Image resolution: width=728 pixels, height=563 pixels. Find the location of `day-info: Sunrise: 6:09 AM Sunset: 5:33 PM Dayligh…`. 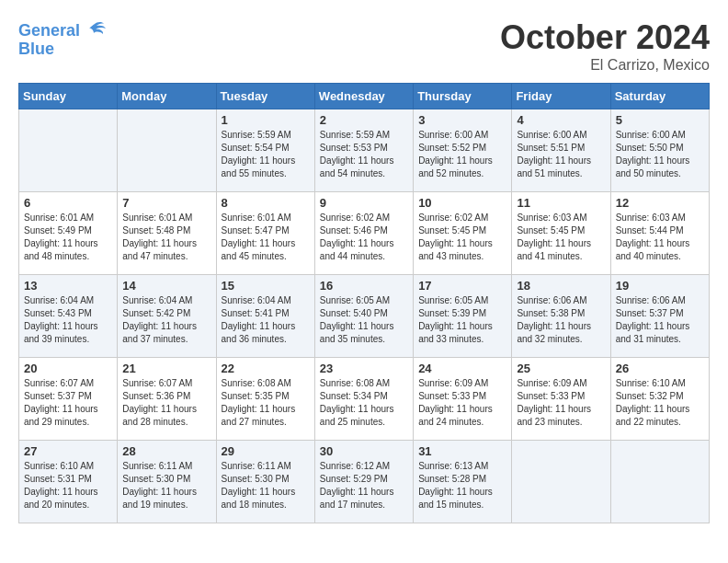

day-info: Sunrise: 6:09 AM Sunset: 5:33 PM Dayligh… is located at coordinates (462, 403).